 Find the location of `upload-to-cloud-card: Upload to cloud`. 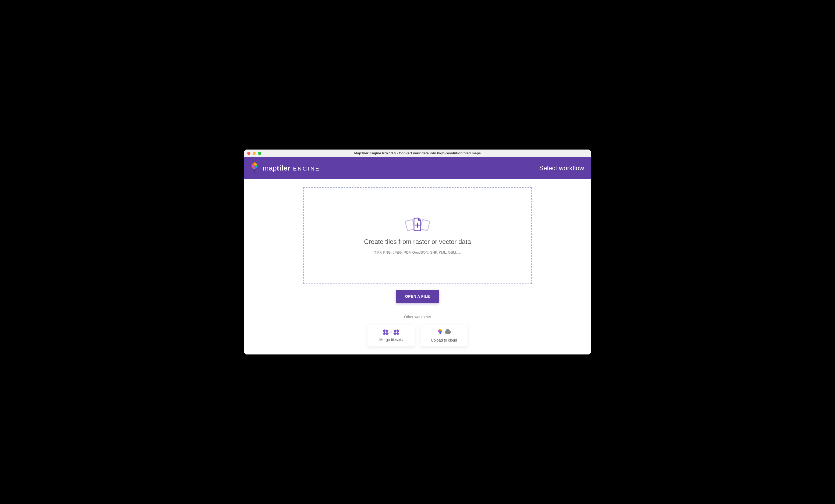

upload-to-cloud-card: Upload to cloud is located at coordinates (444, 336).